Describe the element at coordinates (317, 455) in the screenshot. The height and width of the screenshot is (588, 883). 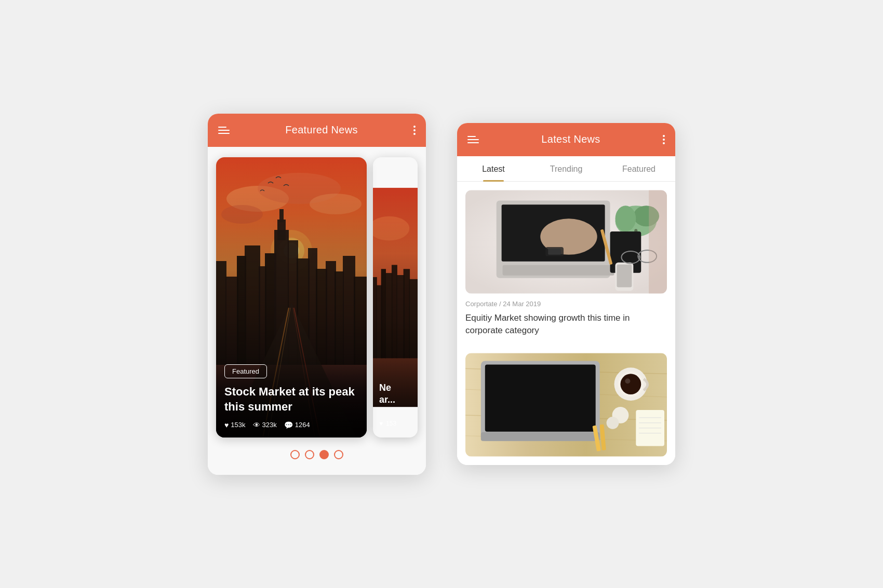
I see `carousel-dots` at that location.